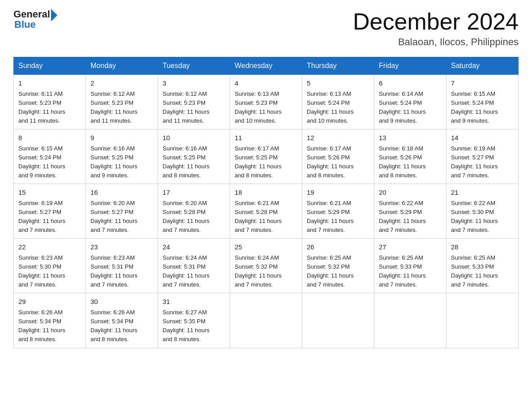  What do you see at coordinates (50, 102) in the screenshot?
I see `calendar-cell: 1 Sunrise: 6:11 AMSunset: 5:23 PMDayligh…` at bounding box center [50, 102].